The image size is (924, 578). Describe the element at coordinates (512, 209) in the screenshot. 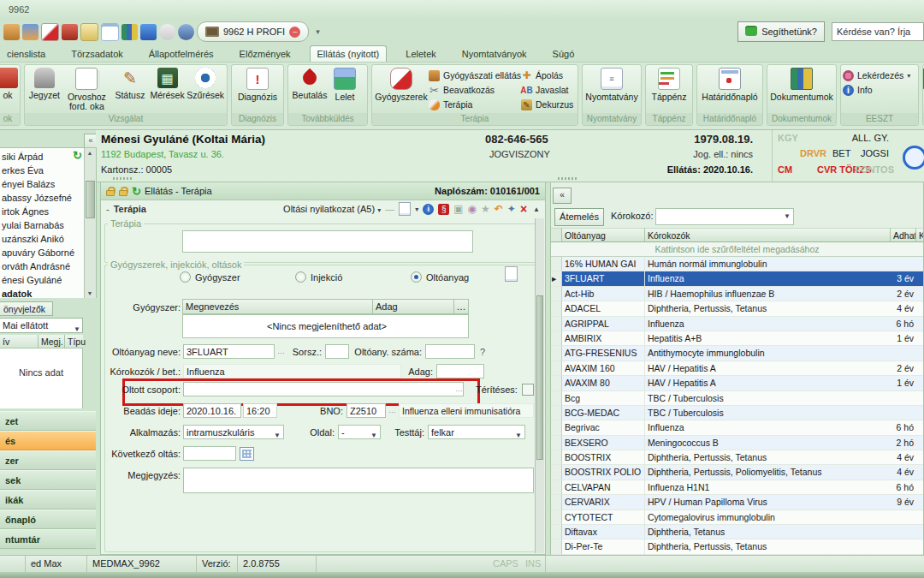

I see `tools-icon: ✦` at that location.